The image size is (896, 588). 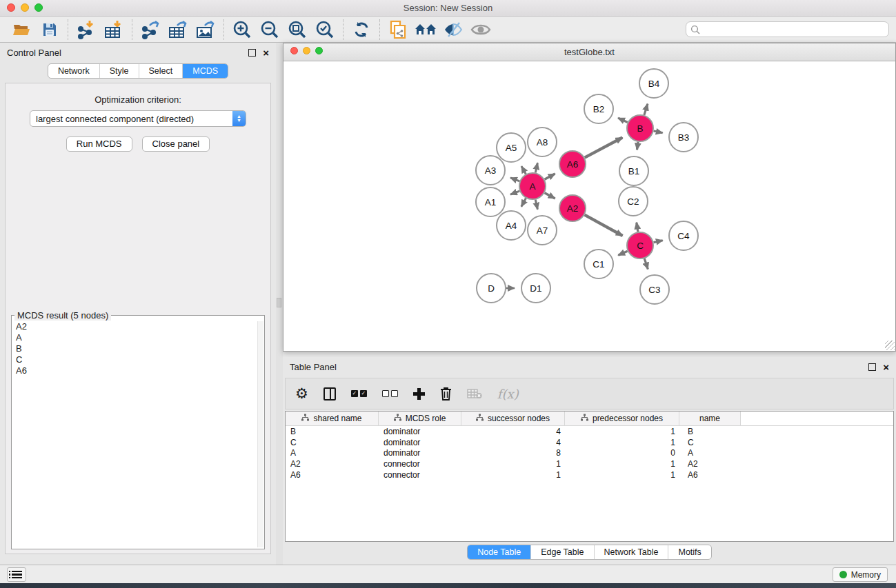 What do you see at coordinates (599, 264) in the screenshot?
I see `graph-node-C1: C1` at bounding box center [599, 264].